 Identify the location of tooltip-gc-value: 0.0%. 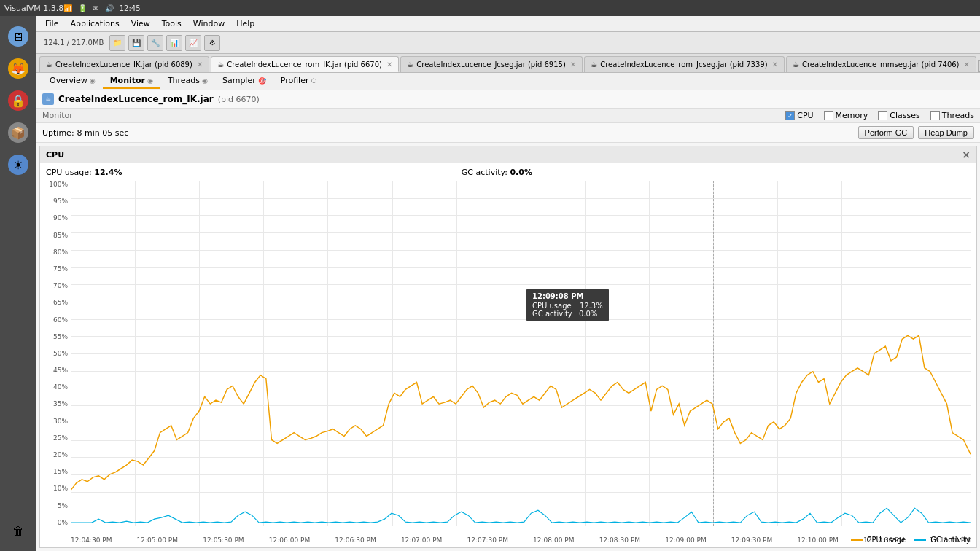
(588, 313).